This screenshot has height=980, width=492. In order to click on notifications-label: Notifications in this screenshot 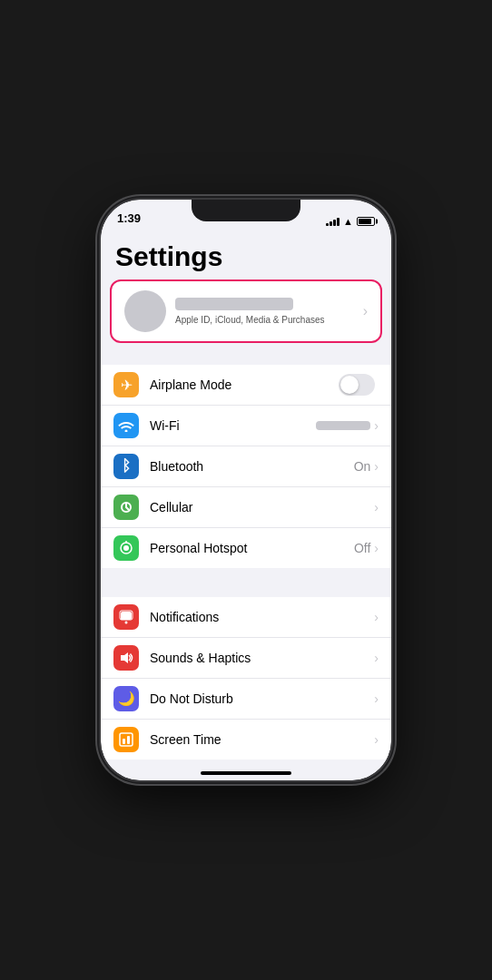, I will do `click(261, 617)`.